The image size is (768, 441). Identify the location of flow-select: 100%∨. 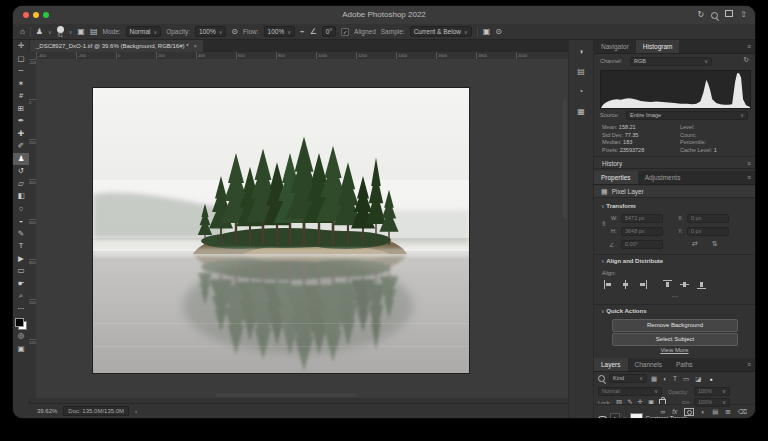
(280, 32).